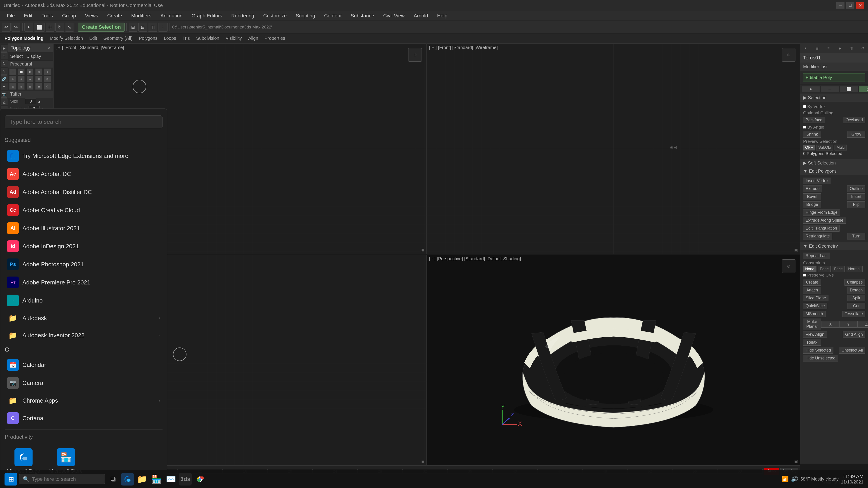  What do you see at coordinates (49, 48) in the screenshot?
I see `topology-close-button: ✕` at bounding box center [49, 48].